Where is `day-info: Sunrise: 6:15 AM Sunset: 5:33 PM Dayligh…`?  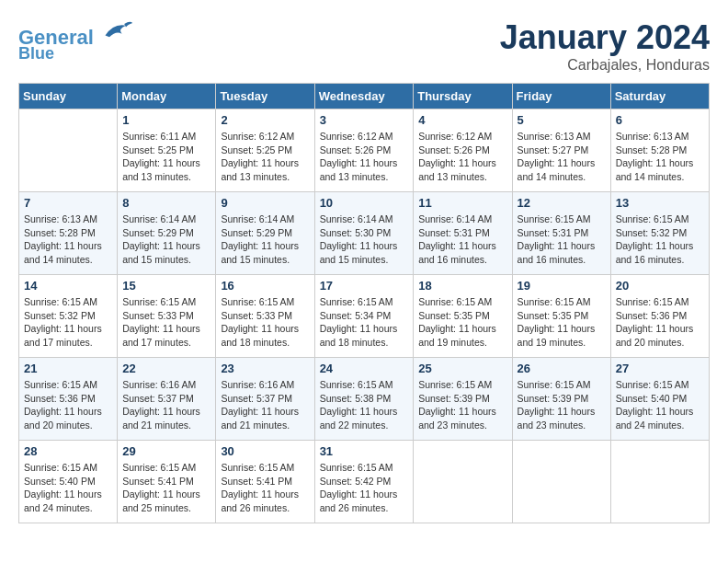
day-info: Sunrise: 6:15 AM Sunset: 5:33 PM Dayligh… is located at coordinates (265, 322).